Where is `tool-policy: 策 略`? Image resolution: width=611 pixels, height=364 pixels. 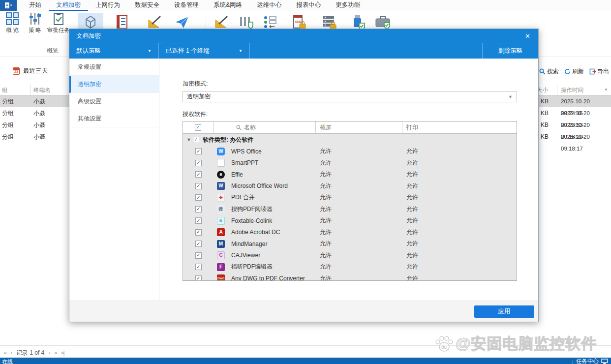 tool-policy: 策 略 is located at coordinates (35, 23).